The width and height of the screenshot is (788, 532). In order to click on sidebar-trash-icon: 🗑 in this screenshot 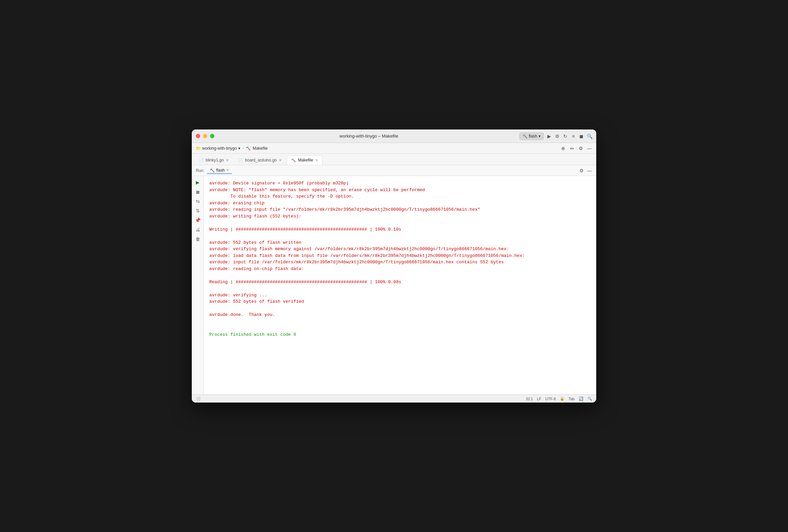, I will do `click(198, 239)`.